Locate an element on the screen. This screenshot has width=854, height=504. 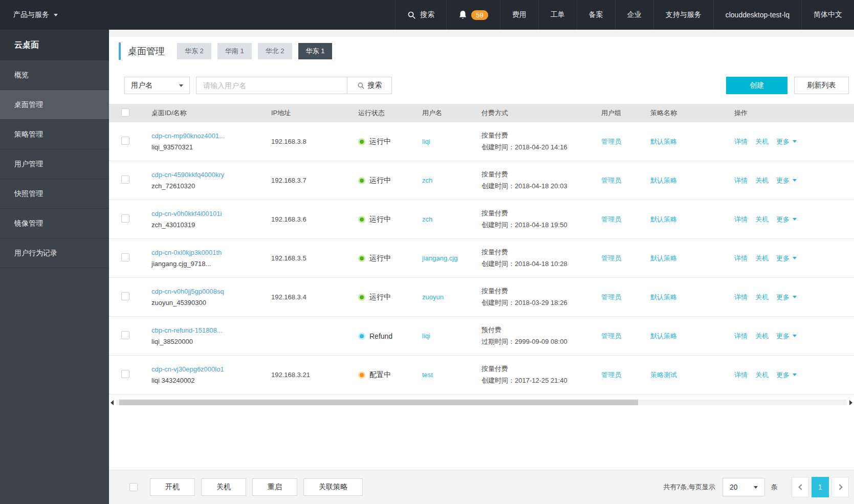
desktop-id-link: cdp-cn-0xl0kjp3k0001th is located at coordinates (208, 253).